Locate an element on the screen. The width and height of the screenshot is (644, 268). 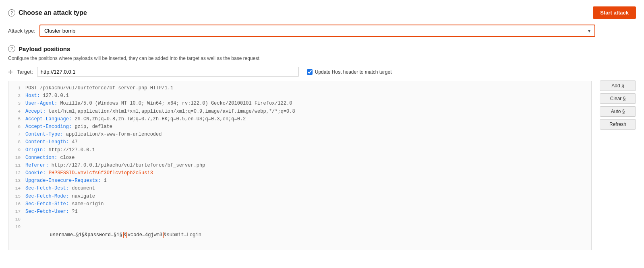
table-row: 3 User-Agent: Mozilla/5.0 (Windows NT 10… is located at coordinates (300, 104).